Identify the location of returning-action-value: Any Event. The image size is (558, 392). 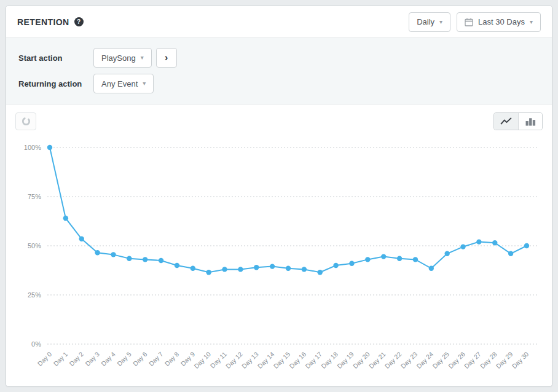
(119, 84).